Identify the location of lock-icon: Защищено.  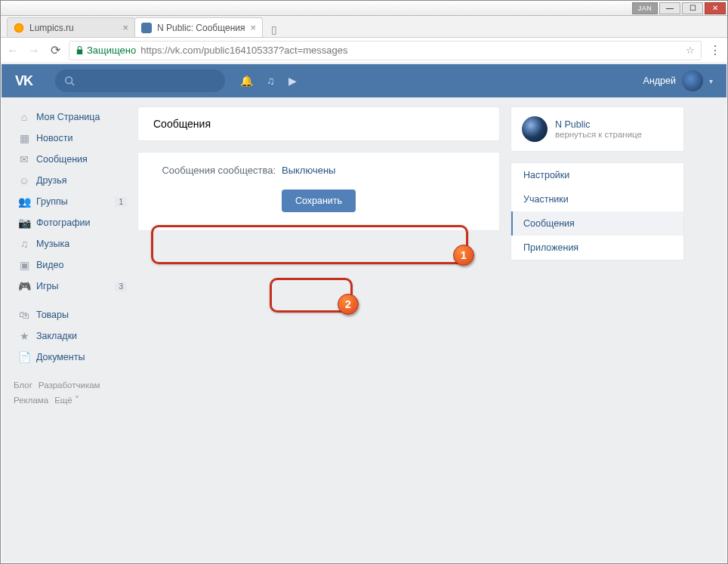
(106, 50).